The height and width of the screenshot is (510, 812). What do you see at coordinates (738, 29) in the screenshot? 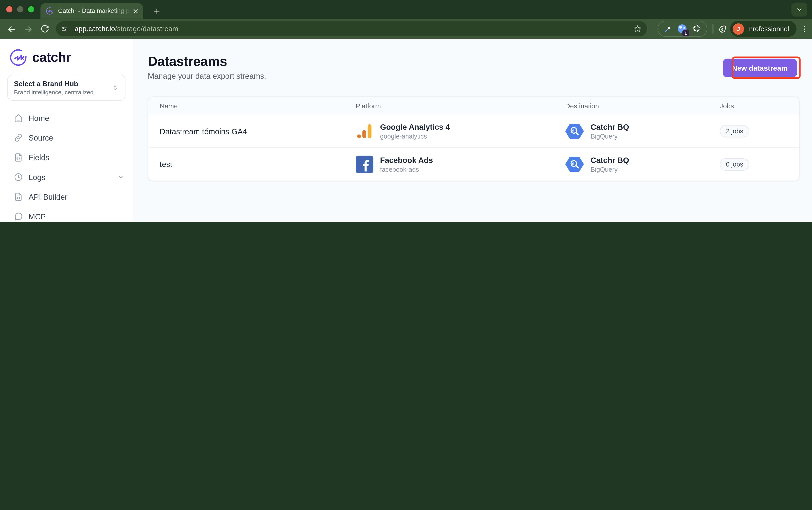
I see `profile-avatar: J` at bounding box center [738, 29].